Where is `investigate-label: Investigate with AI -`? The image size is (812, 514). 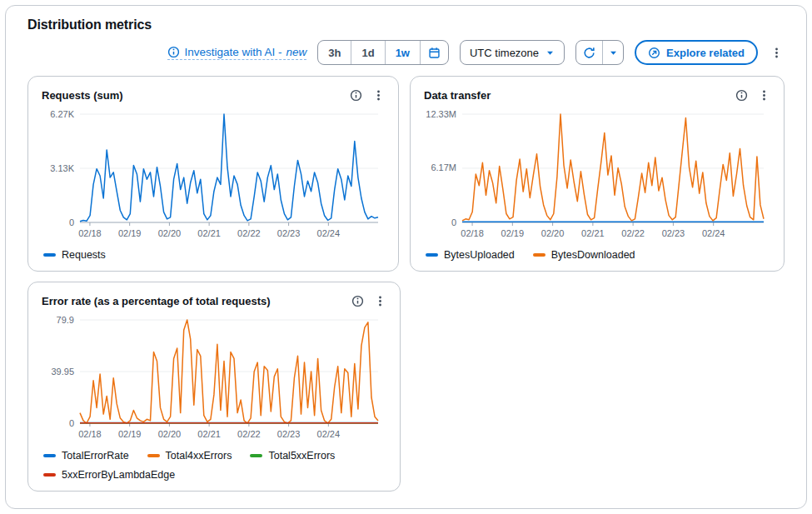 investigate-label: Investigate with AI - is located at coordinates (233, 52).